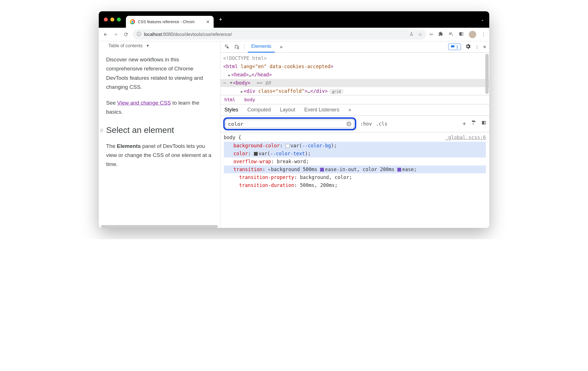 The image size is (588, 371). Describe the element at coordinates (144, 103) in the screenshot. I see `view-change-css-link: View and change CSS` at that location.